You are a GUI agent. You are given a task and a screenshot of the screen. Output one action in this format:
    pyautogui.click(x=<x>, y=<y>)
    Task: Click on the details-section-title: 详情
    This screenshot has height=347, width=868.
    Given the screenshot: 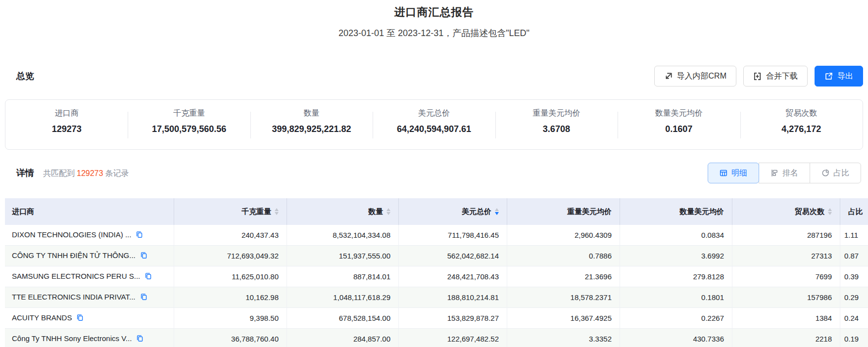 What is the action you would take?
    pyautogui.click(x=25, y=173)
    